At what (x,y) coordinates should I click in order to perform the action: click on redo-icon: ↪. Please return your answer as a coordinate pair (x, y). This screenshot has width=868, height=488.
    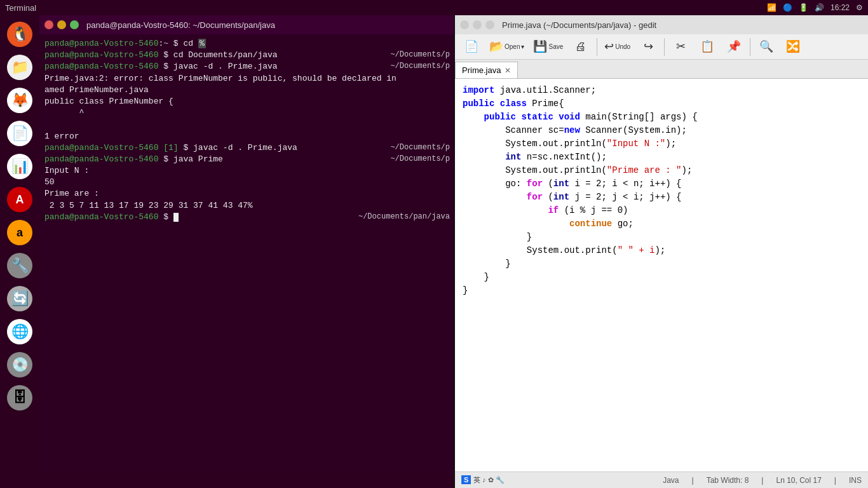
    Looking at the image, I should click on (648, 46).